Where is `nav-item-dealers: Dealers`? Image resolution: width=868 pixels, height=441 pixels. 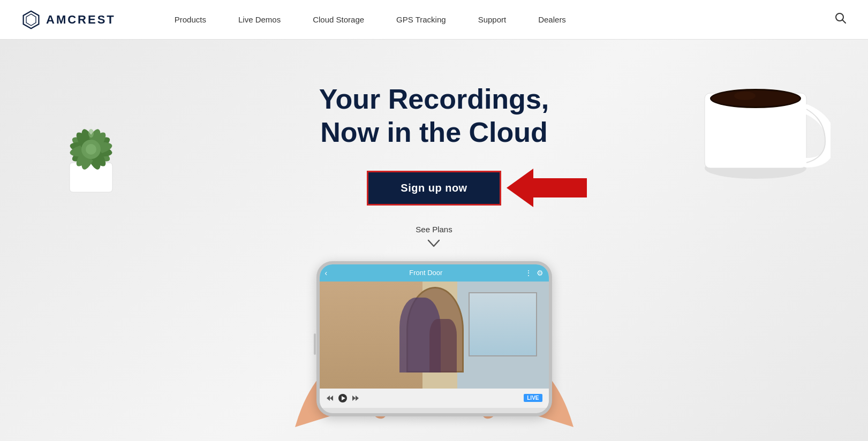 nav-item-dealers: Dealers is located at coordinates (552, 20).